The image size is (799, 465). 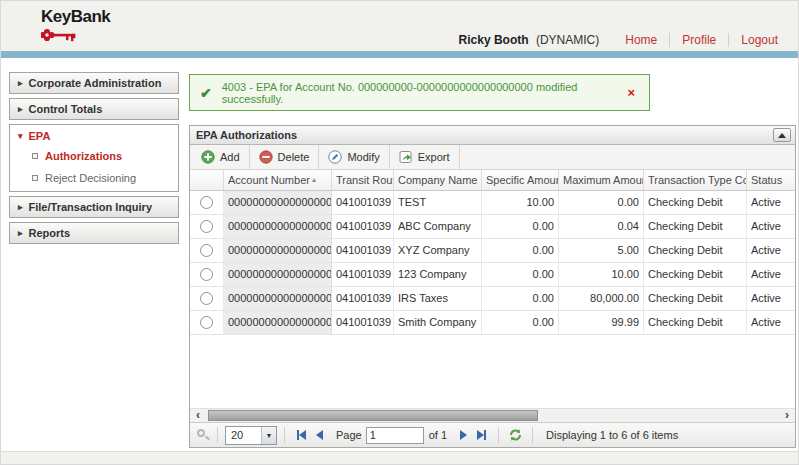 What do you see at coordinates (438, 435) in the screenshot?
I see `page-of-label: of 1` at bounding box center [438, 435].